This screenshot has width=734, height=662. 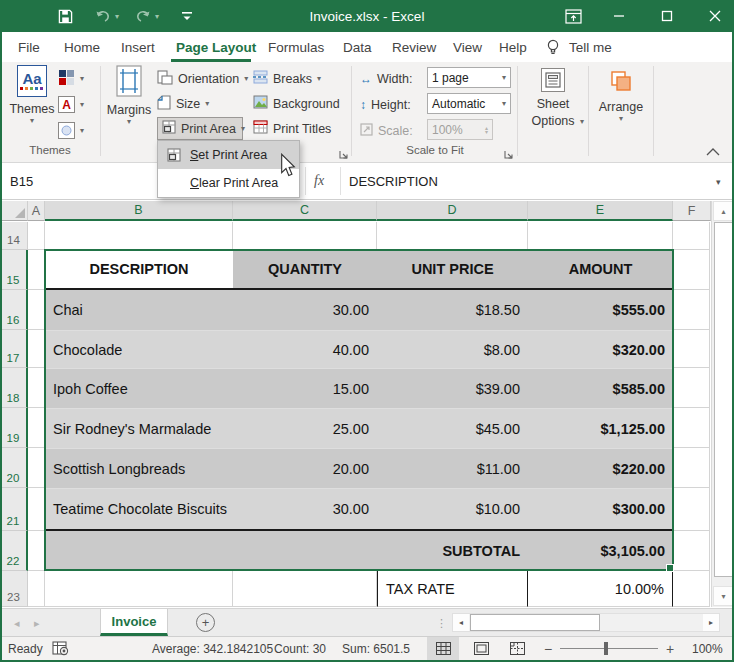 What do you see at coordinates (548, 648) in the screenshot?
I see `zoom-out-icon: −` at bounding box center [548, 648].